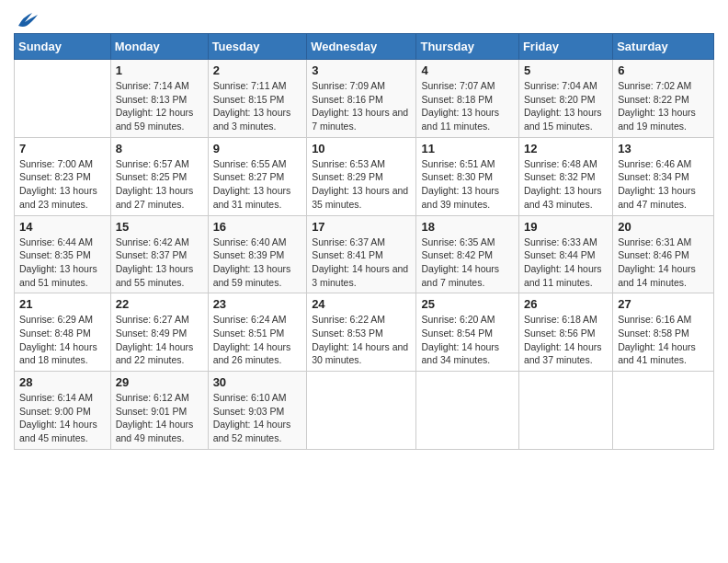 This screenshot has height=563, width=728. Describe the element at coordinates (565, 99) in the screenshot. I see `calendar-cell: 5 Sunrise: 7:04 AMSunset: 8:20 PMDayligh…` at that location.